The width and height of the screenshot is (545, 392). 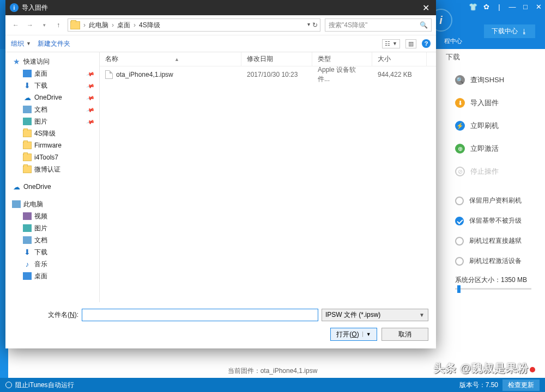 I want to click on status-circle-icon, so click(x=9, y=385).